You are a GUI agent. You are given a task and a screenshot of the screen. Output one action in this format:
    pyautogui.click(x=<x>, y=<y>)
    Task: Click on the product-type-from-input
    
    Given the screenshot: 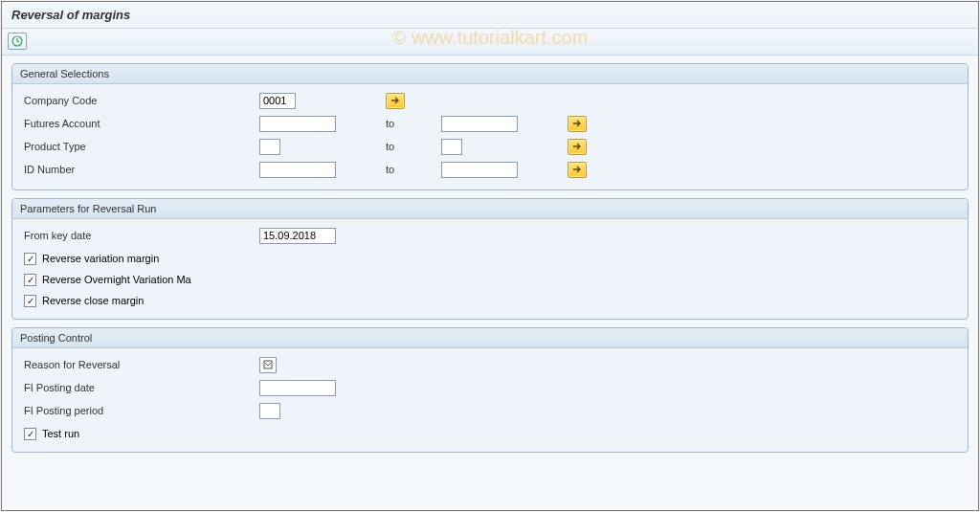 What is the action you would take?
    pyautogui.click(x=270, y=147)
    